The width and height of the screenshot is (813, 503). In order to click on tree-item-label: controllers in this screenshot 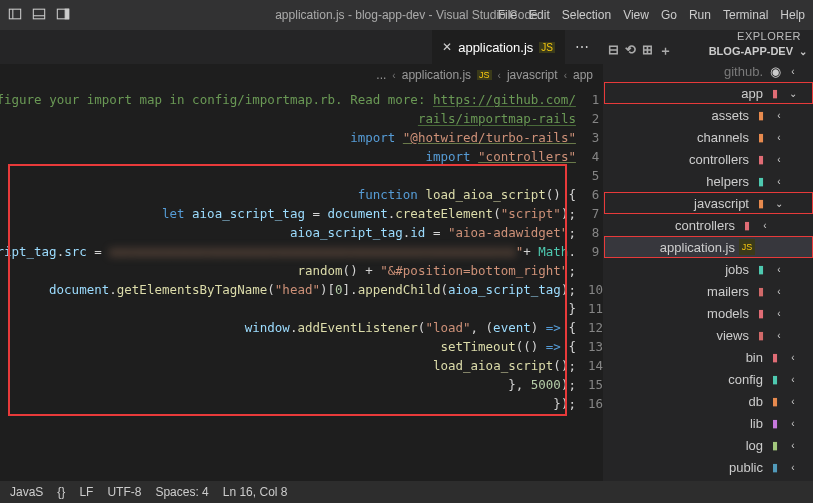, I will do `click(719, 160)`.